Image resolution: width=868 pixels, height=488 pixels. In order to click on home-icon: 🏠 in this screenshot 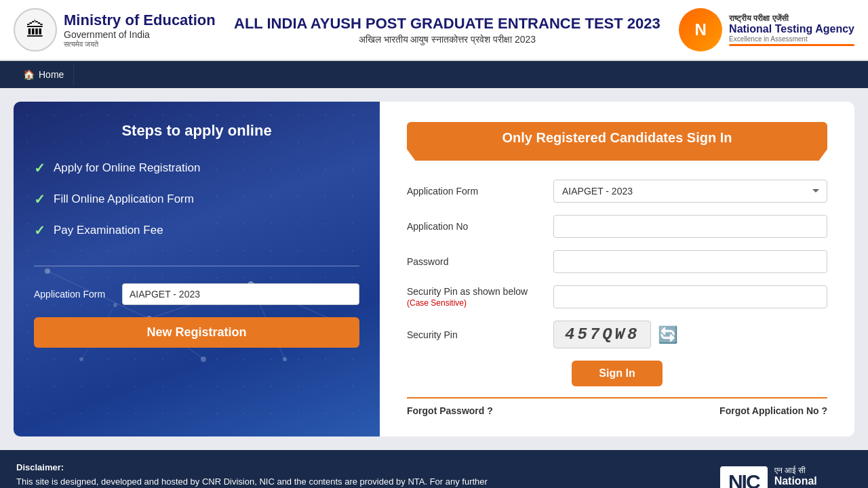, I will do `click(28, 75)`.